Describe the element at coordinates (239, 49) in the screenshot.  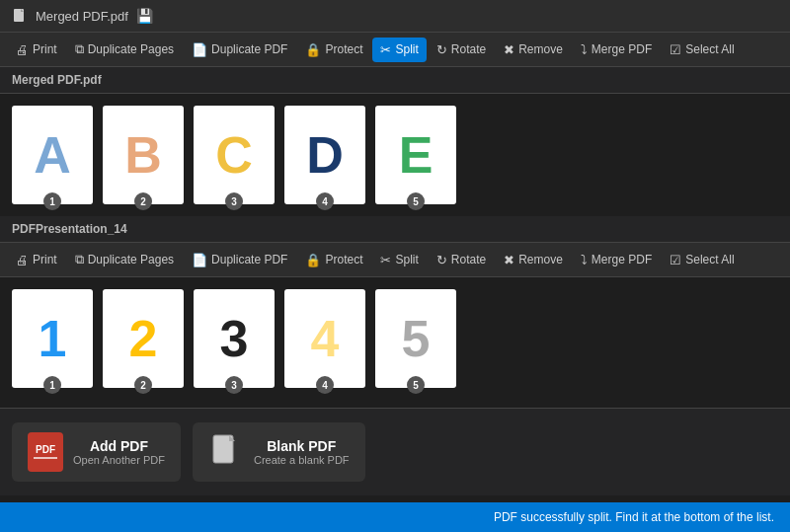
I see `duplicate-pdf-button: 📄Duplicate PDF` at that location.